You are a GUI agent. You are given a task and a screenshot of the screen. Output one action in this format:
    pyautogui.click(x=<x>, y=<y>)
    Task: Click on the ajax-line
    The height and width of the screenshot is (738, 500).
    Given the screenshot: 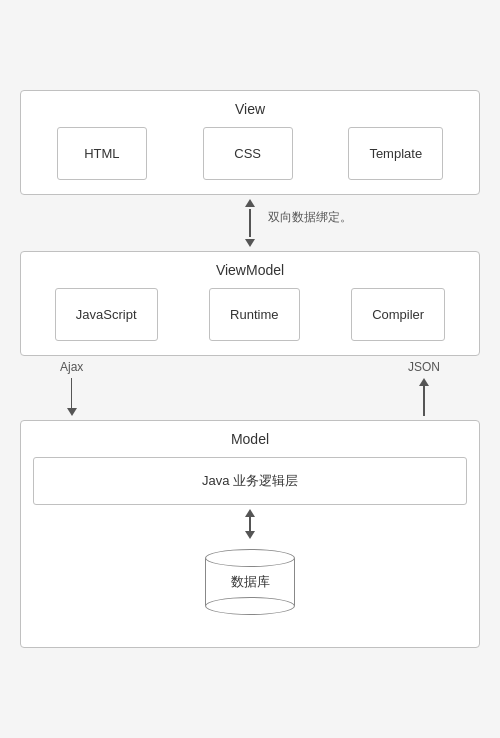 What is the action you would take?
    pyautogui.click(x=72, y=393)
    